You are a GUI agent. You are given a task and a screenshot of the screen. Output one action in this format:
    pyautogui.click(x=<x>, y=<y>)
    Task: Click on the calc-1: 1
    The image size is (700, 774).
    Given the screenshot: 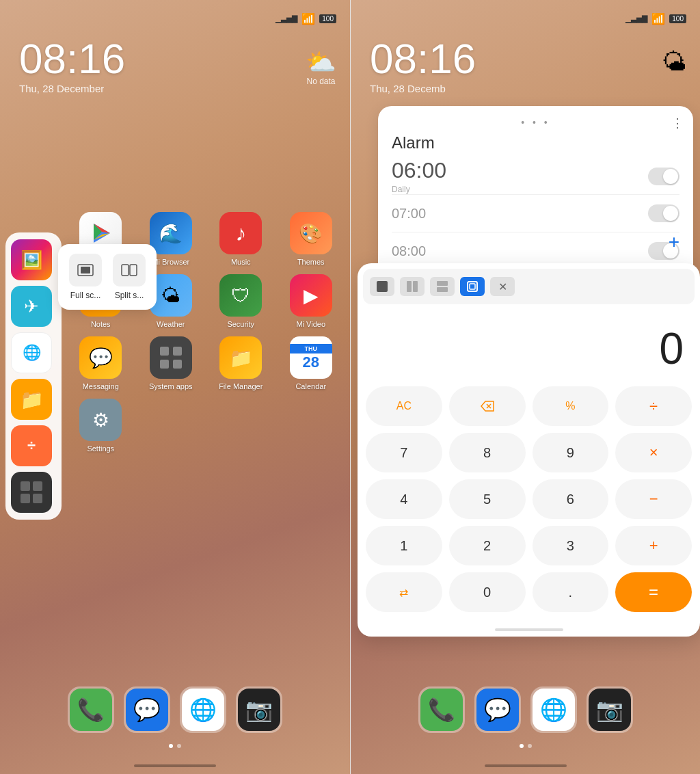 What is the action you would take?
    pyautogui.click(x=404, y=546)
    